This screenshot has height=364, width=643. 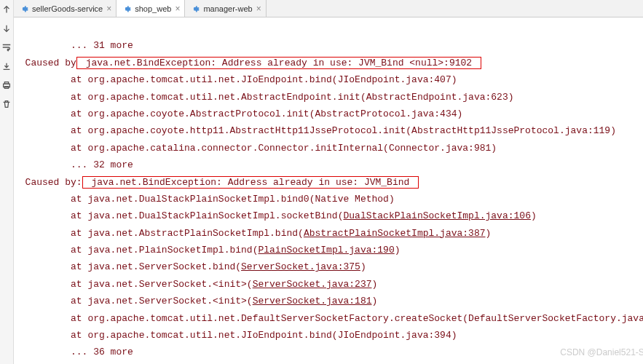 What do you see at coordinates (315, 131) in the screenshot?
I see `stack-line: at org.apache.coyote.http11.AbstractHttp…` at bounding box center [315, 131].